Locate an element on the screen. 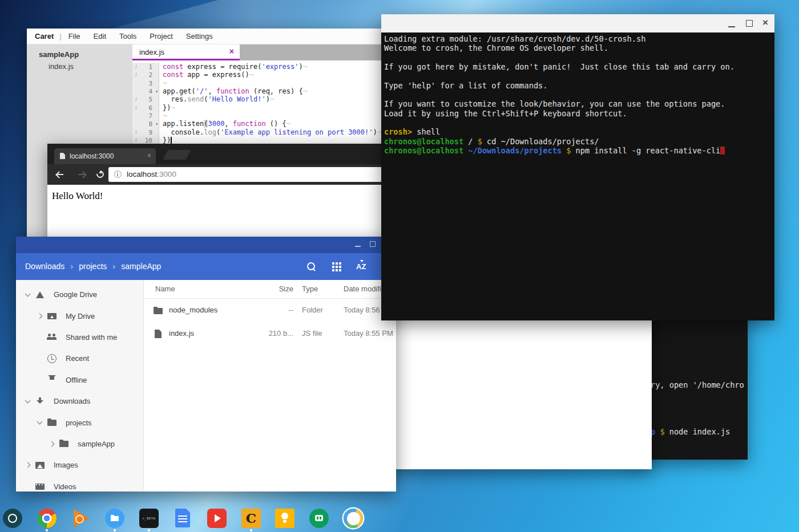 The width and height of the screenshot is (799, 532). shelf-app-play-music is located at coordinates (80, 520).